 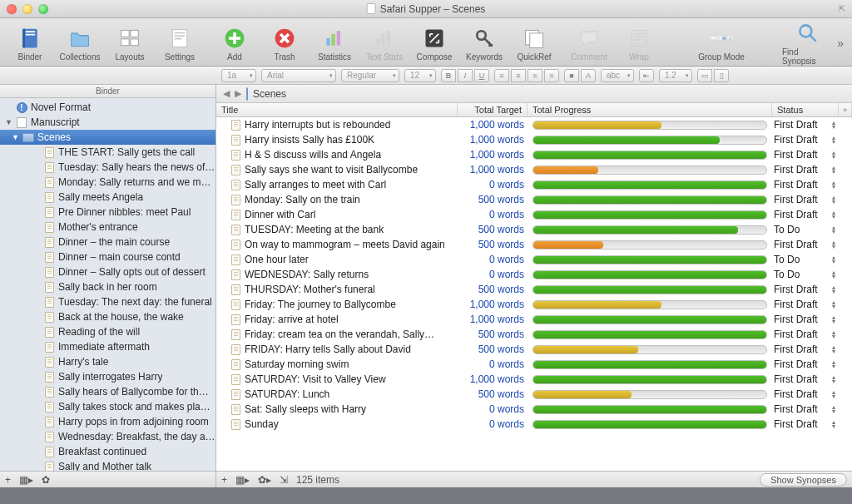 What do you see at coordinates (721, 76) in the screenshot?
I see `split-b-button: ▯` at bounding box center [721, 76].